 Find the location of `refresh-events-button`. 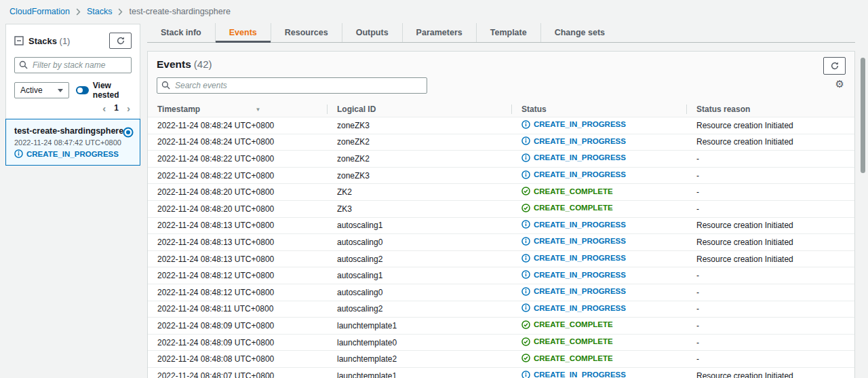

refresh-events-button is located at coordinates (834, 66).